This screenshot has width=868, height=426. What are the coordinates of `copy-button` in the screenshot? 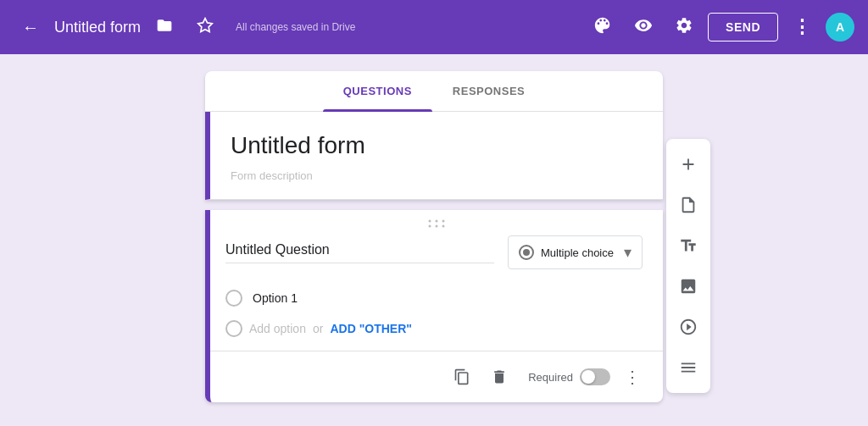 It's located at (462, 377).